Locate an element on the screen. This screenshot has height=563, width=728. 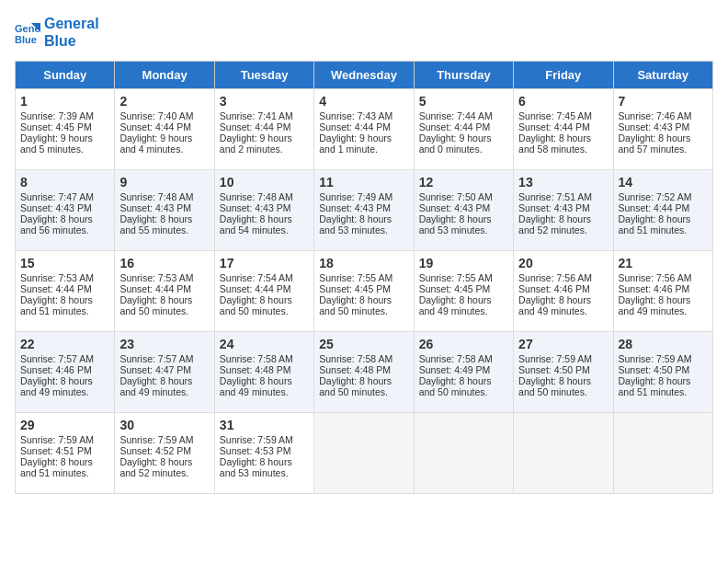
calendar-day-13: 13 Sunrise: 7:51 AM Sunset: 4:43 PM Dayl… is located at coordinates (563, 211).